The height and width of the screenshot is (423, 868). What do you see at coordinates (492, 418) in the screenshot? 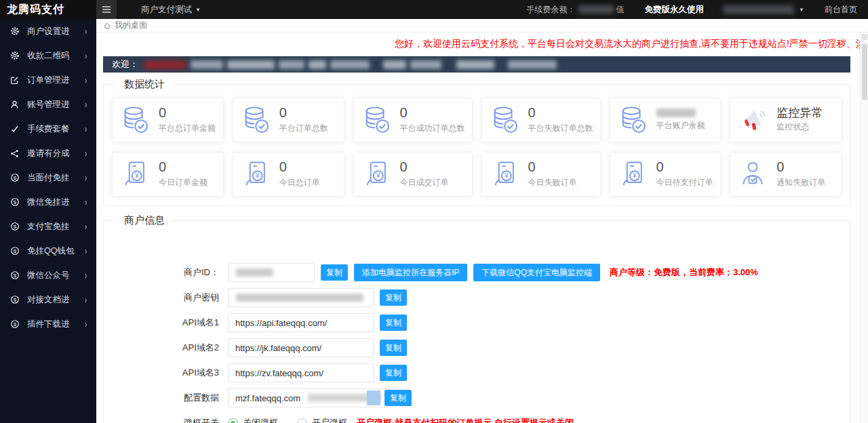
I see `popup-switch-row: 弹框开关 关闭弹框 开启弹框 开启弹框-就是支付扫码的订单提示,自行设置提示或关…` at bounding box center [492, 418].